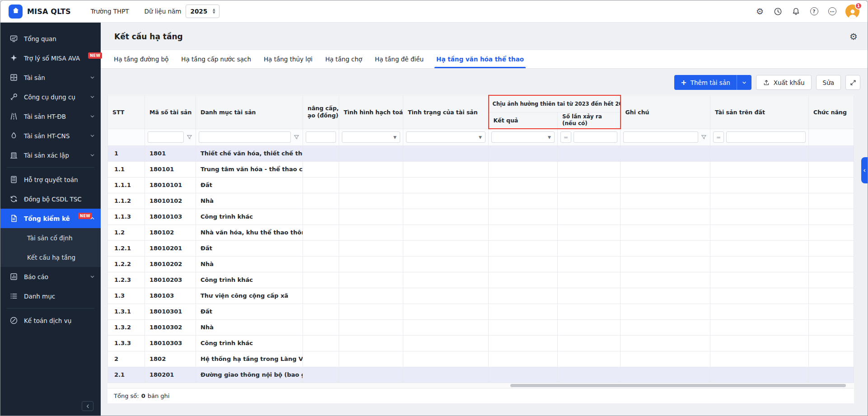 This screenshot has width=868, height=416. Describe the element at coordinates (853, 82) in the screenshot. I see `fullscreen-button` at that location.